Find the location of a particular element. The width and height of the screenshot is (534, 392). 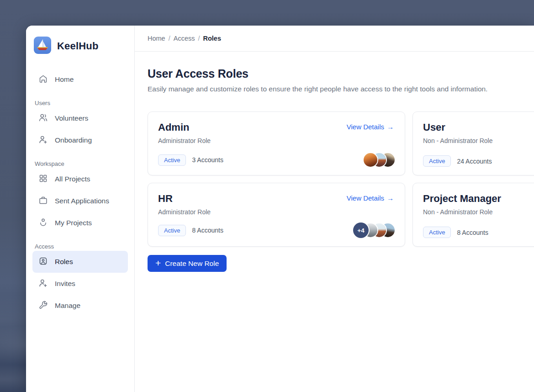

sidebar-item-sent-applications: Sent Applications is located at coordinates (80, 201).